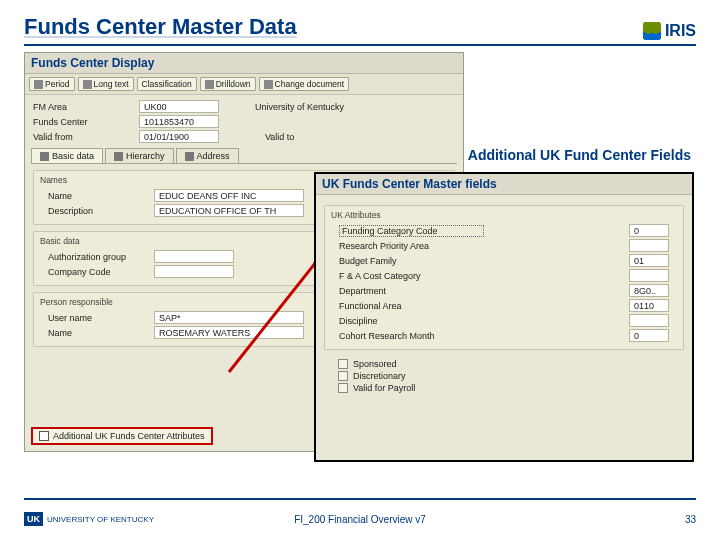  What do you see at coordinates (652, 31) in the screenshot?
I see `iris-flower-icon` at bounding box center [652, 31].